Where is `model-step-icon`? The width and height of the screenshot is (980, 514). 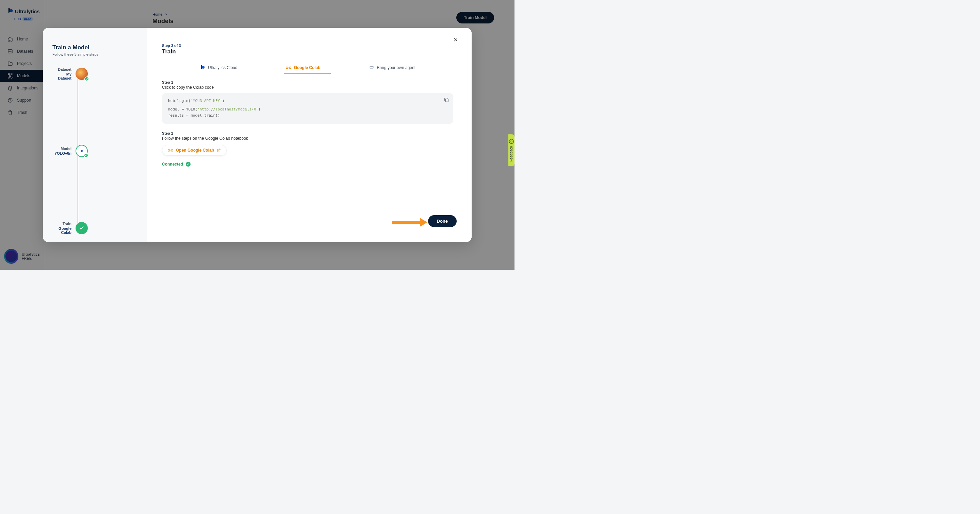
model-step-icon is located at coordinates (82, 151).